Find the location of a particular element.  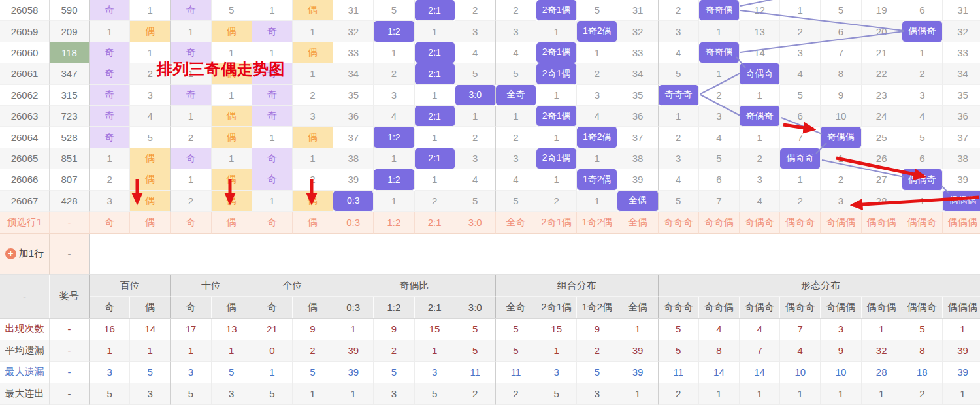

issue-cell: 26062 is located at coordinates (25, 95).